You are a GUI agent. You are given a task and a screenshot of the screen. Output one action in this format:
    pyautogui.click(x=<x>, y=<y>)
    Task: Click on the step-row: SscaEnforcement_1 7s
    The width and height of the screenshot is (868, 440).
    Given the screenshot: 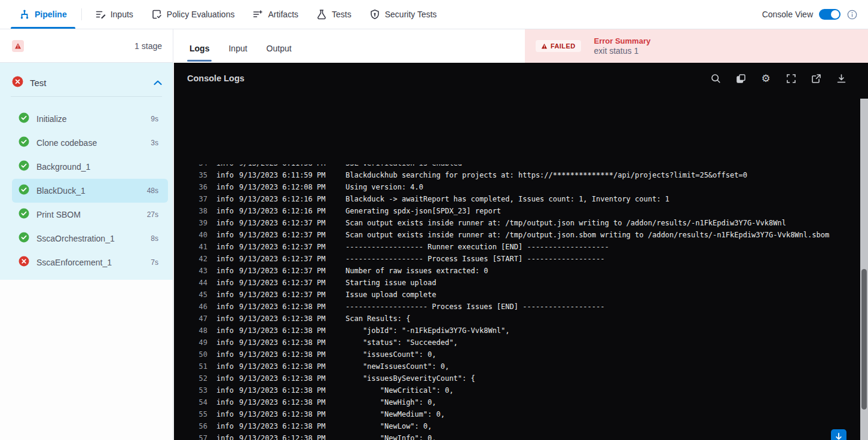 What is the action you would take?
    pyautogui.click(x=90, y=262)
    